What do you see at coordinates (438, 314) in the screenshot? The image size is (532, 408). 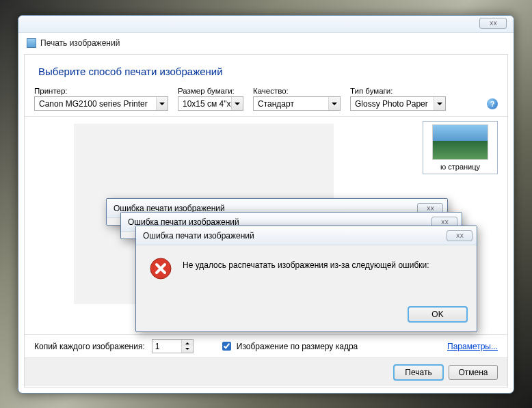 I see `ok-button: OK` at bounding box center [438, 314].